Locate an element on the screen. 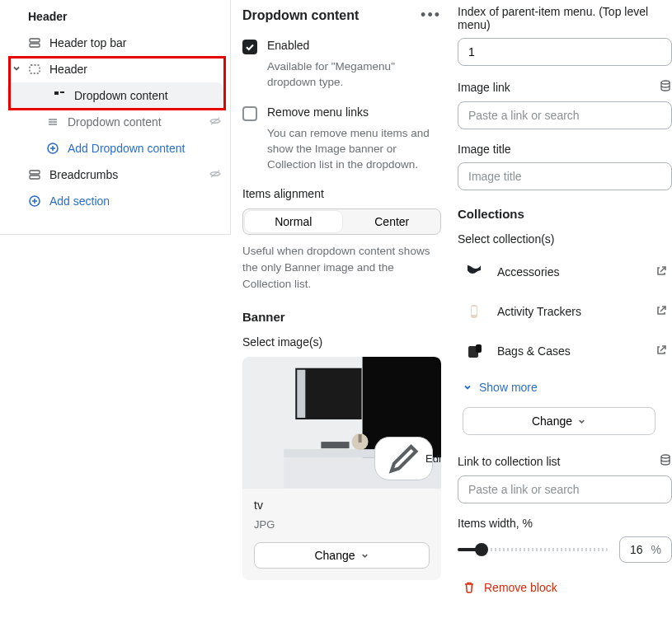 The height and width of the screenshot is (618, 672). collection-item: Bags & Cases is located at coordinates (565, 351).